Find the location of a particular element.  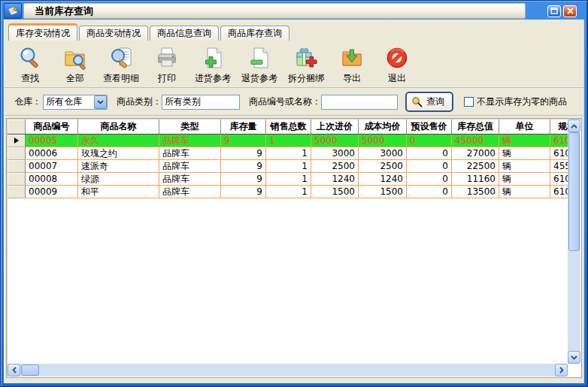

table-row: 00005永久品牌车9150005000045000辆610mm is located at coordinates (287, 141).